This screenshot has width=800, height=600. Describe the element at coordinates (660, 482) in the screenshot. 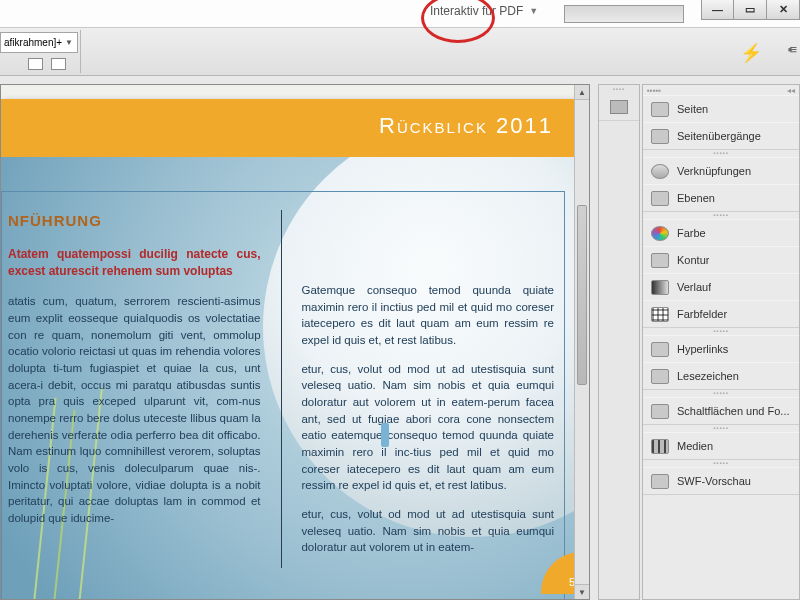

I see `swf-preview-icon` at that location.